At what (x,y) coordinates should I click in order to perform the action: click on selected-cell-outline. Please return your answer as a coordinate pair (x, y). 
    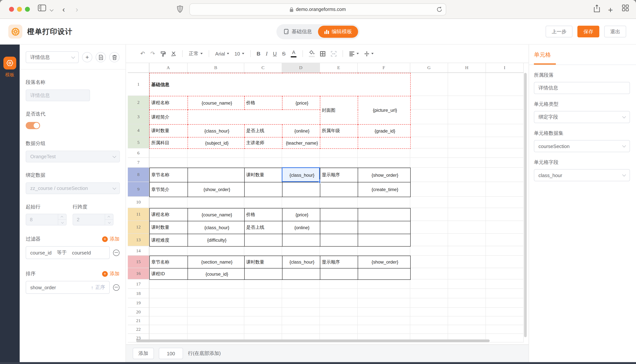
    Looking at the image, I should click on (301, 174).